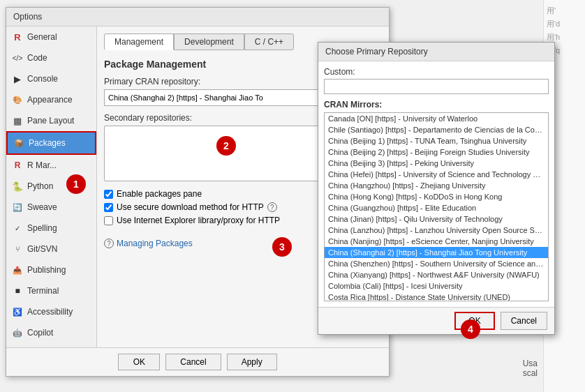 The height and width of the screenshot is (392, 585). I want to click on sidebar-label-appearance: Appearance, so click(50, 100).